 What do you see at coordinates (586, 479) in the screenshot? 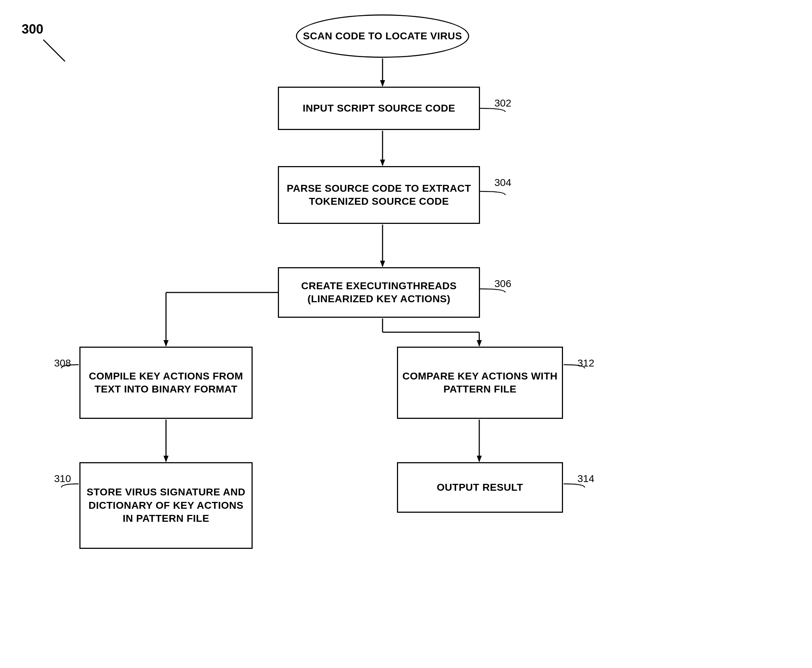
I see `ref-314: 314` at bounding box center [586, 479].